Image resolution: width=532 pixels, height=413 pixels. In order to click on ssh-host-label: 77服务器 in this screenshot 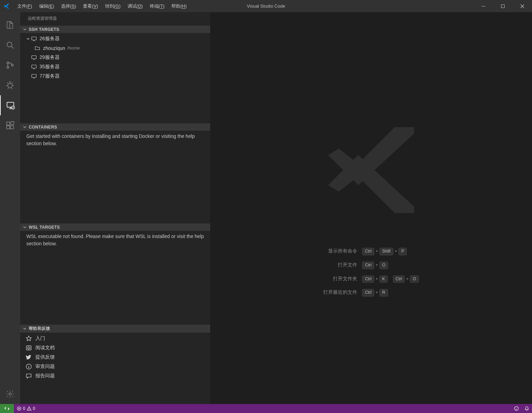, I will do `click(50, 76)`.